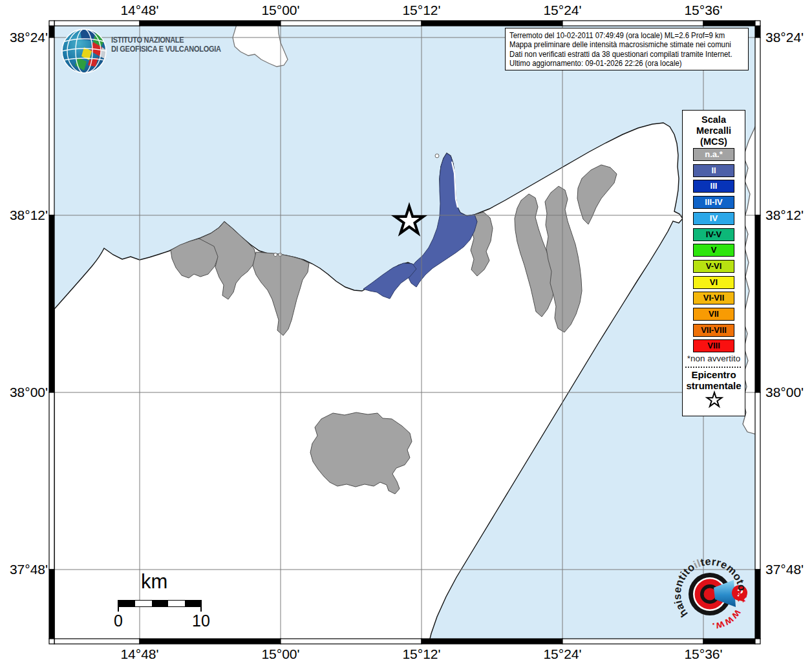 This screenshot has height=662, width=812. I want to click on axis-tick-bottom: 15°36', so click(703, 654).